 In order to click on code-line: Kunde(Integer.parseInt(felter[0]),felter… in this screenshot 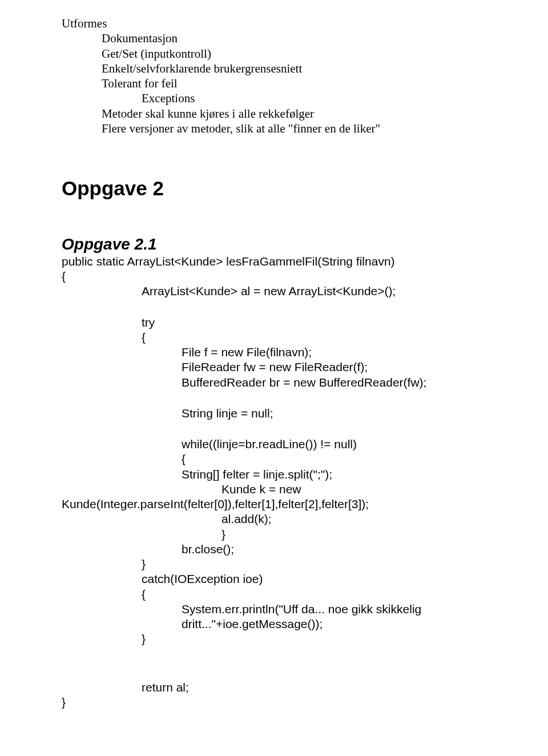, I will do `click(276, 504)`.